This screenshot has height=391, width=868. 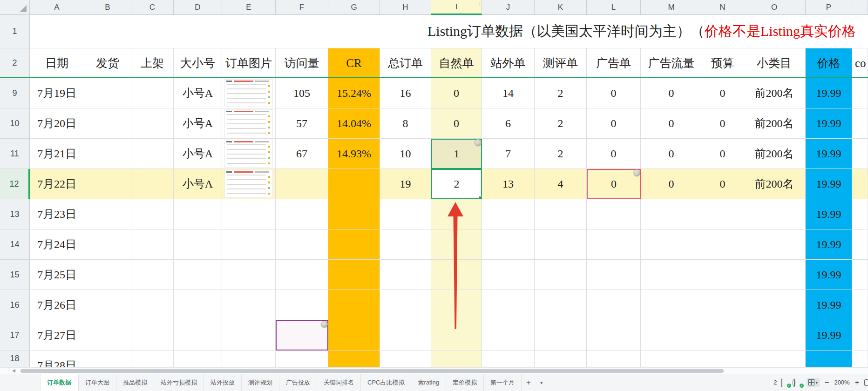 I want to click on cell-K17, so click(x=561, y=335).